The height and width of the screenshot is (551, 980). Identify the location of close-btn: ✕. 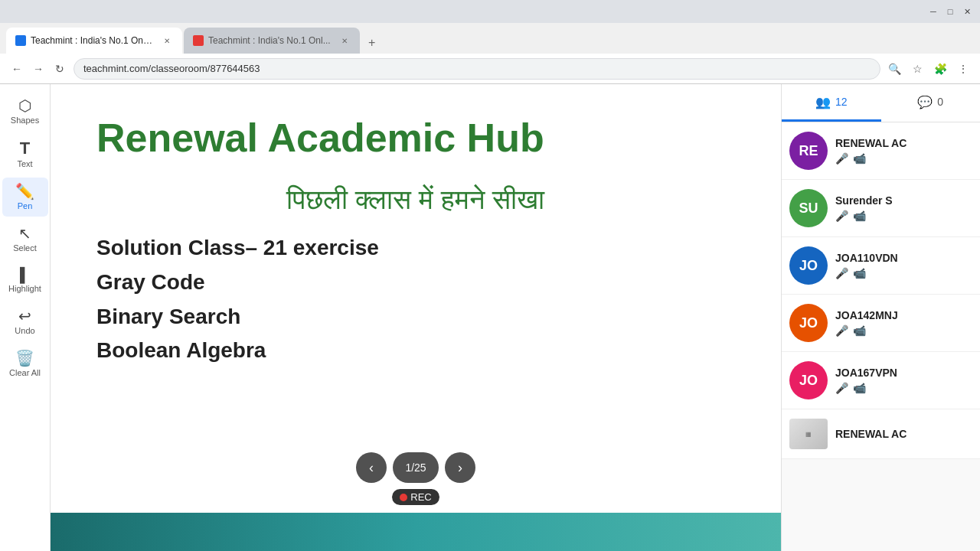
(967, 11).